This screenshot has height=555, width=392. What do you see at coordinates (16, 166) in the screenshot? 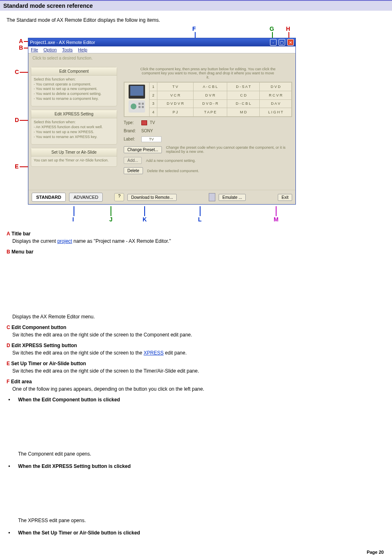
I see `label-E: E` at bounding box center [16, 166].